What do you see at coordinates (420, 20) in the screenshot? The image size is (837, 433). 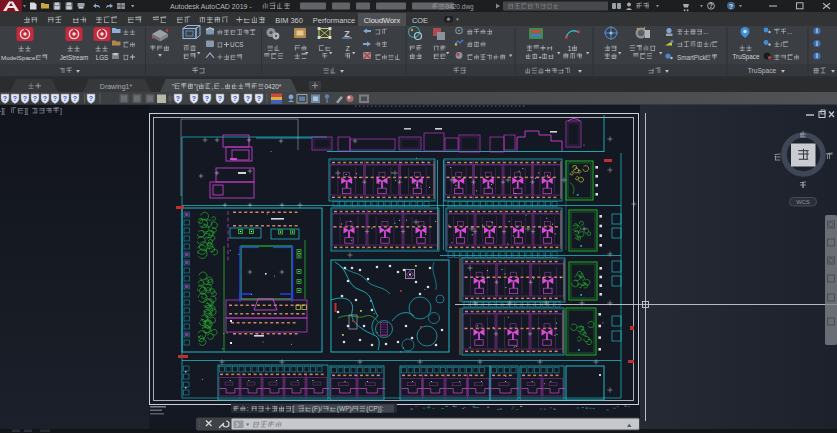 I see `svg-text: COE` at bounding box center [420, 20].